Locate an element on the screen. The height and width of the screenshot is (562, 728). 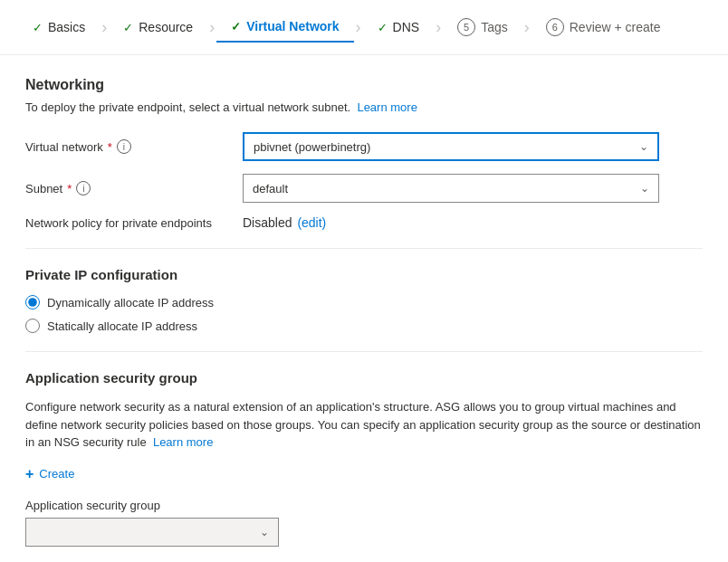
radio-static is located at coordinates (33, 326).